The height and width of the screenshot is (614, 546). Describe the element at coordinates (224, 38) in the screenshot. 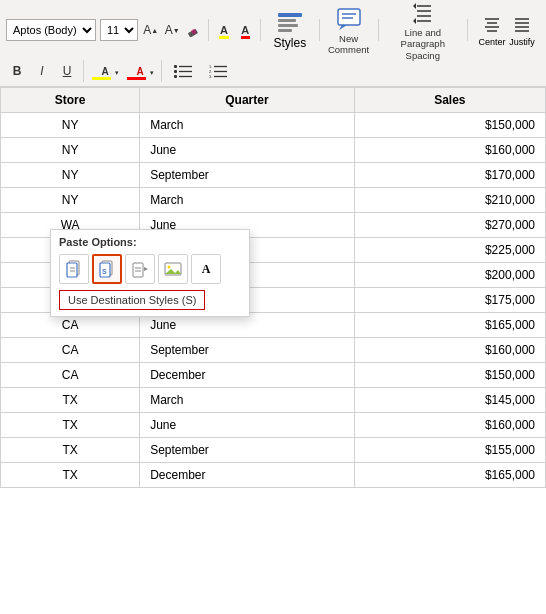

I see `highlight-bar` at that location.